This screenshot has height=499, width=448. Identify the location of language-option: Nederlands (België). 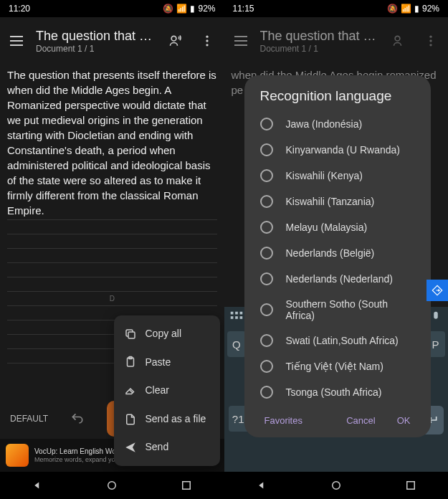
(338, 253).